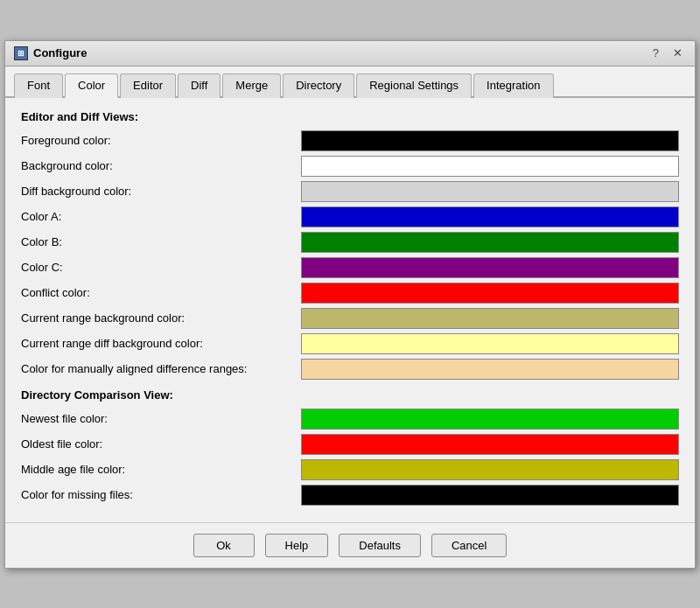 The image size is (700, 608). I want to click on swatch-color-c, so click(490, 268).